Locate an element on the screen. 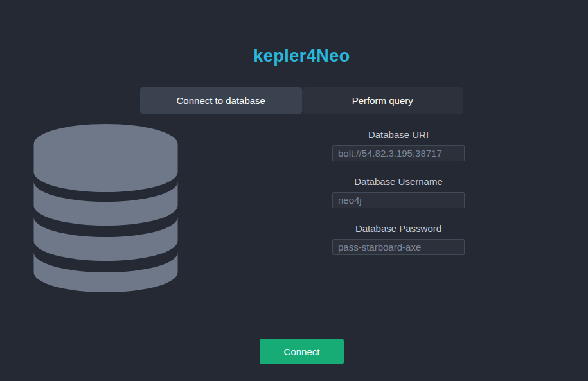  field-database-password: Database Password is located at coordinates (398, 239).